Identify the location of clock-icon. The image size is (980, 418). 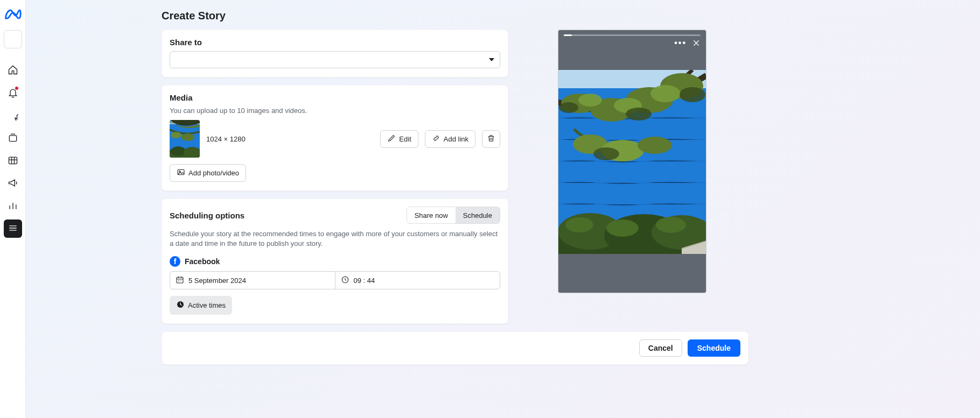
(345, 281).